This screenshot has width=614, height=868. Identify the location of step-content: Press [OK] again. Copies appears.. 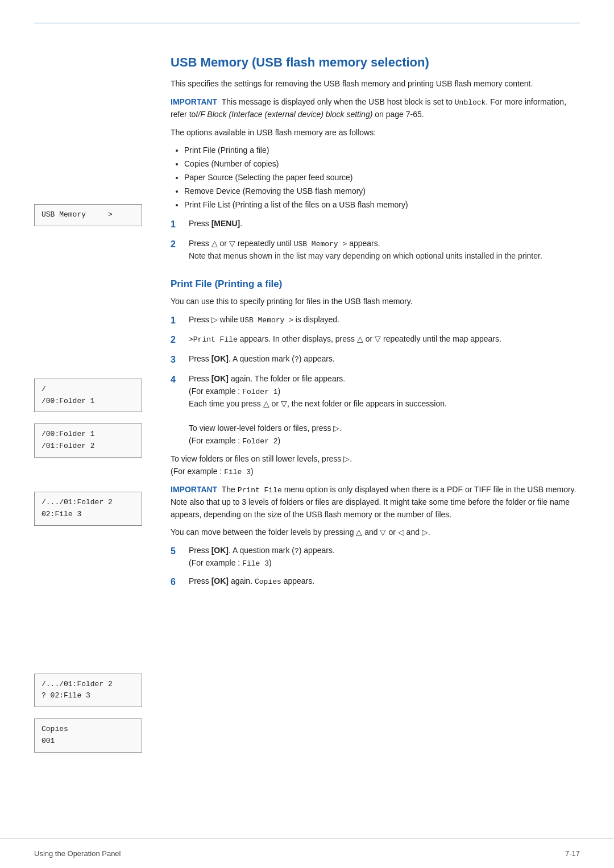
(384, 582).